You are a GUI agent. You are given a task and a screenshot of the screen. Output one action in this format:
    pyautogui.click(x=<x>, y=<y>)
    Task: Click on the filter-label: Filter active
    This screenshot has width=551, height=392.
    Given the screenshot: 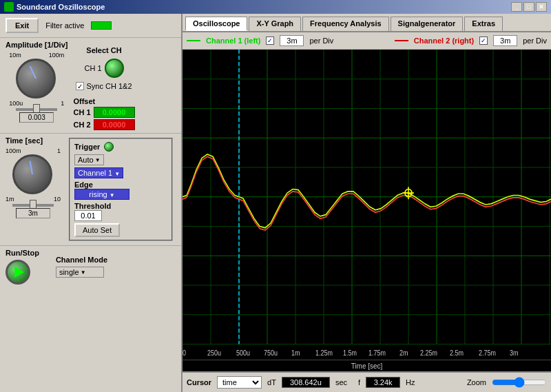 What is the action you would take?
    pyautogui.click(x=65, y=25)
    